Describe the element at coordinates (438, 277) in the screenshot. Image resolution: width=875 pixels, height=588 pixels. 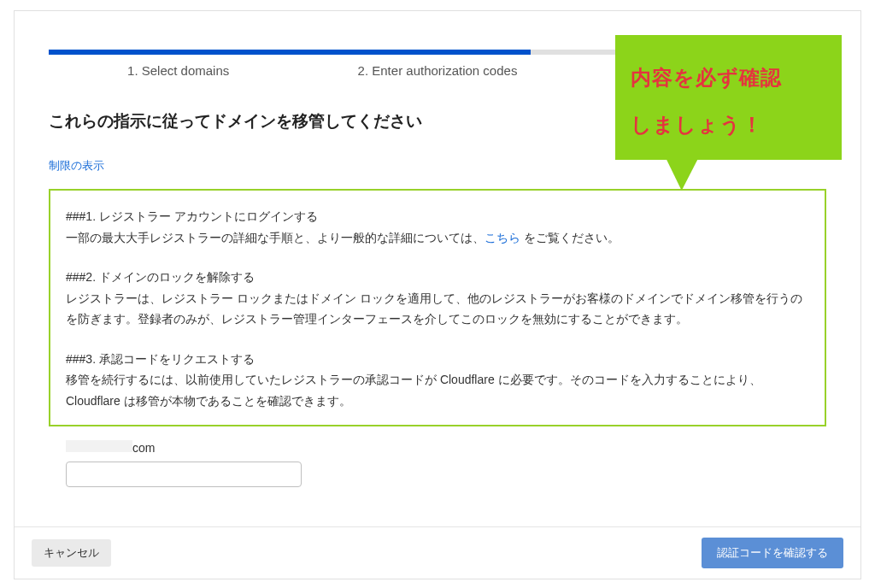
I see `instruction-2-title: ###2. ドメインのロックを解除する` at that location.